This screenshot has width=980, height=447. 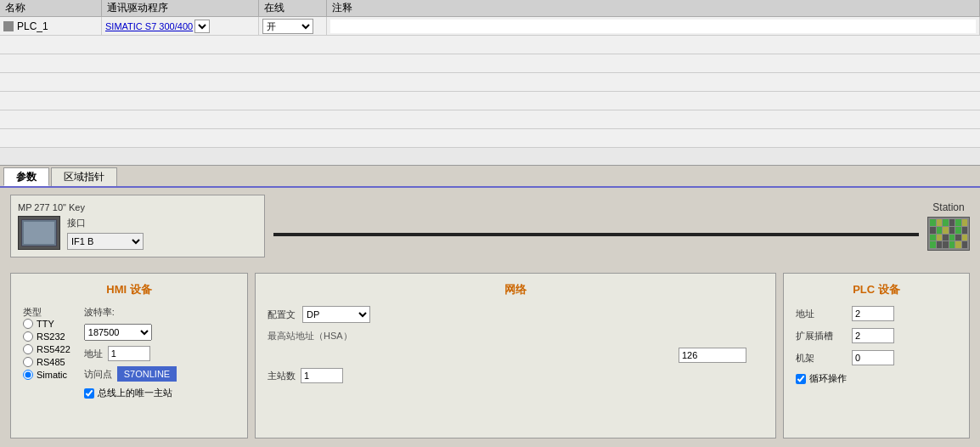 What do you see at coordinates (873, 314) in the screenshot?
I see `plc-addr-input` at bounding box center [873, 314].